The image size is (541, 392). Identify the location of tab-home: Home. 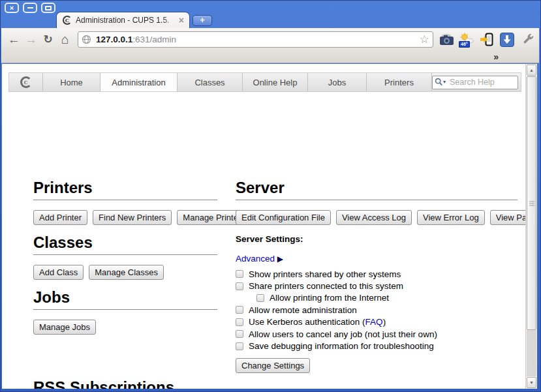
(72, 82).